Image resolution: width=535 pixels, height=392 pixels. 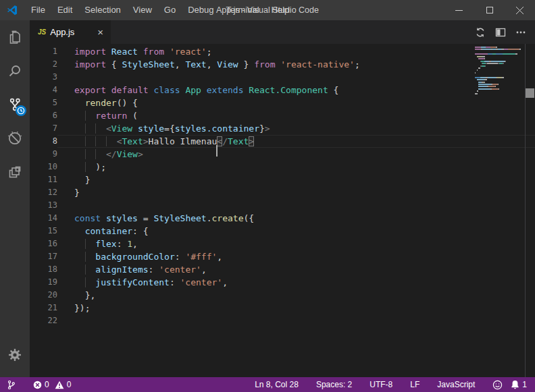 I want to click on overview-ruler-marker, so click(x=530, y=93).